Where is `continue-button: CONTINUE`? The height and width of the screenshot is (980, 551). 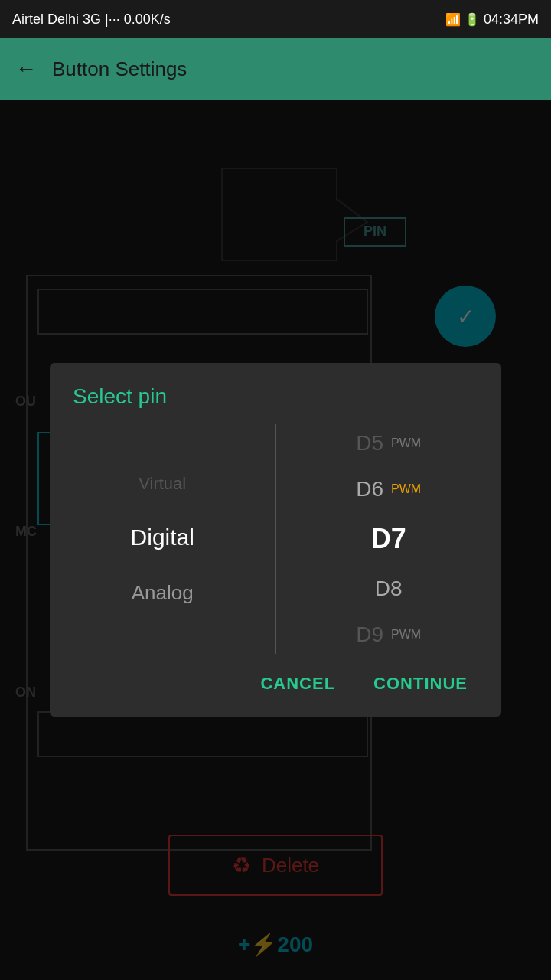
continue-button: CONTINUE is located at coordinates (421, 684).